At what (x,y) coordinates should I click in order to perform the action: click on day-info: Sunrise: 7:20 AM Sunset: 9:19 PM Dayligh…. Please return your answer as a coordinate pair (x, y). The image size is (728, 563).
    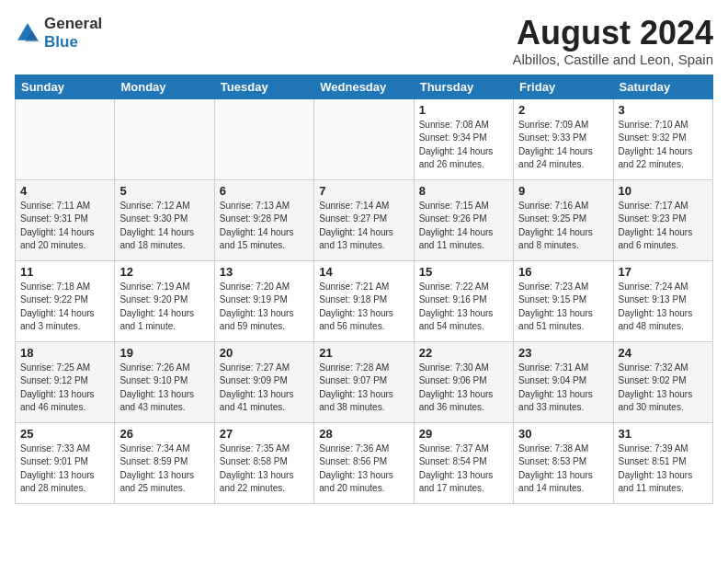
    Looking at the image, I should click on (265, 307).